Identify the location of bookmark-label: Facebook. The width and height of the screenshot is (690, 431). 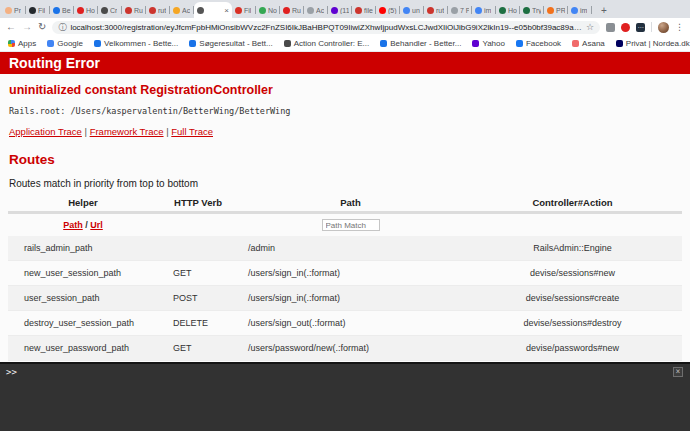
(544, 44).